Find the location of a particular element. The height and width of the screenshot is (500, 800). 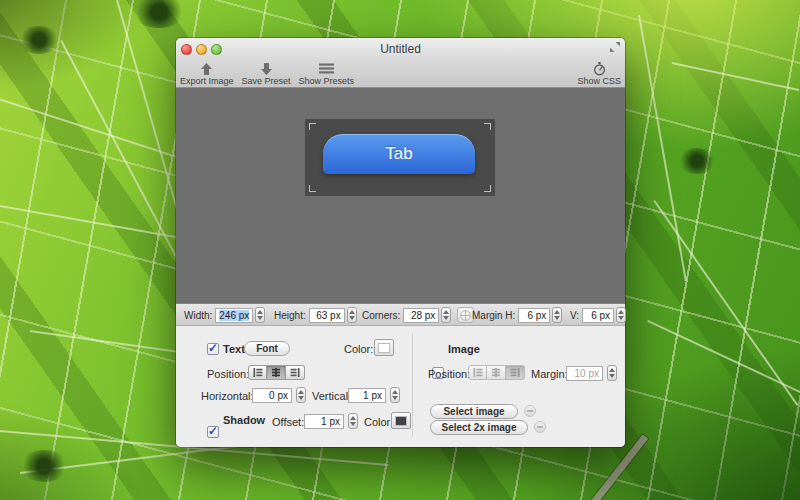

shadow-checkbox: ✓ is located at coordinates (213, 432).